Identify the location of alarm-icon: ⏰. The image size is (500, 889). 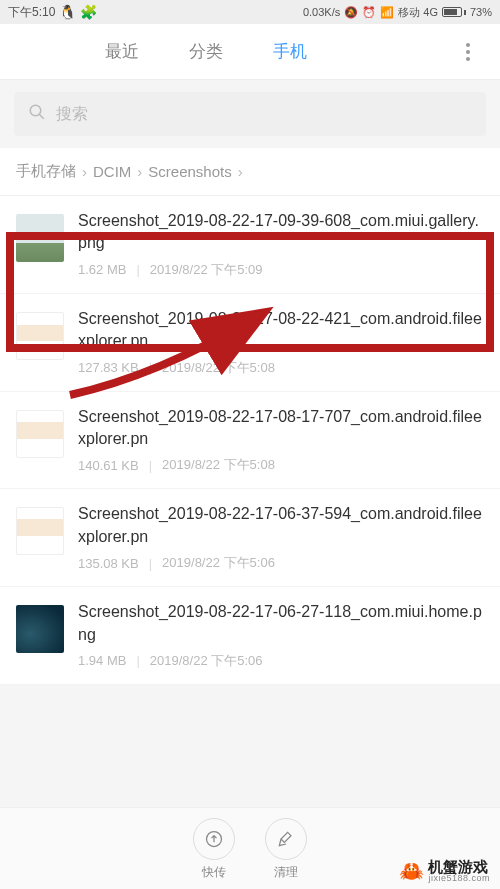
(369, 12).